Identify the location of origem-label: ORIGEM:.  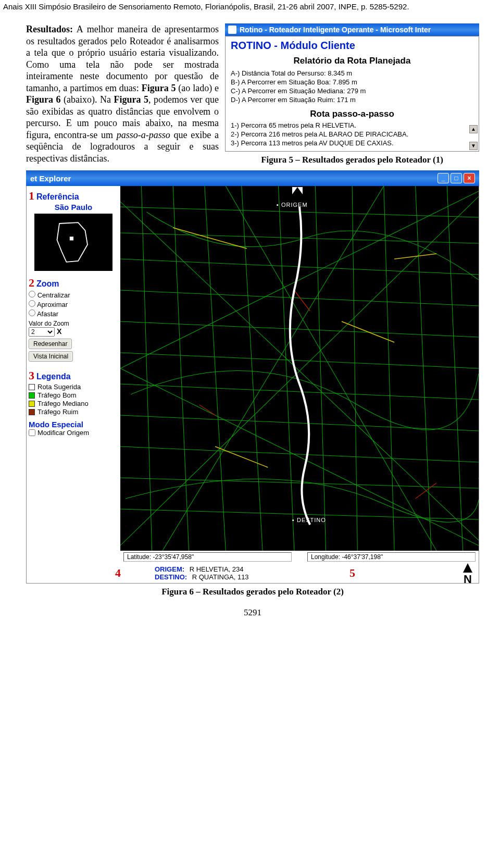
(170, 569).